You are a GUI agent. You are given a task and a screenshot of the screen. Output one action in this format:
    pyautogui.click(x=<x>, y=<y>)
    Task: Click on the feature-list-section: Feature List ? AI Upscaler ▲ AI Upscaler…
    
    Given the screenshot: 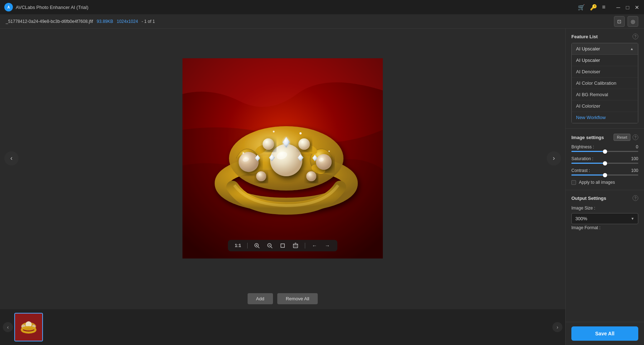 What is the action you would take?
    pyautogui.click(x=605, y=79)
    